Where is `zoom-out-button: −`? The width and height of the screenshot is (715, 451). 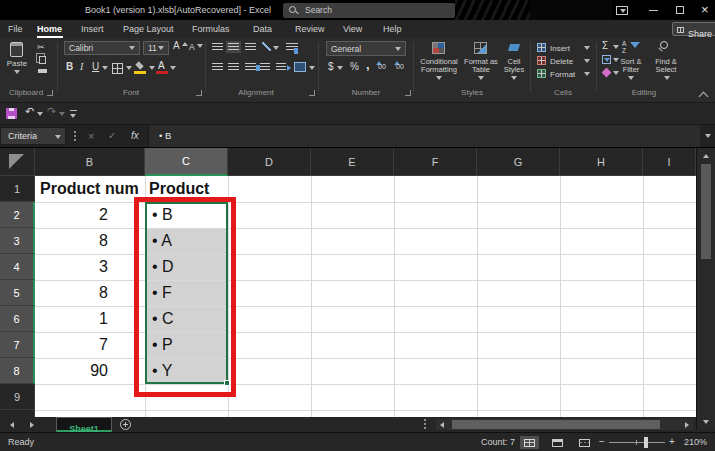
zoom-out-button: − is located at coordinates (602, 442).